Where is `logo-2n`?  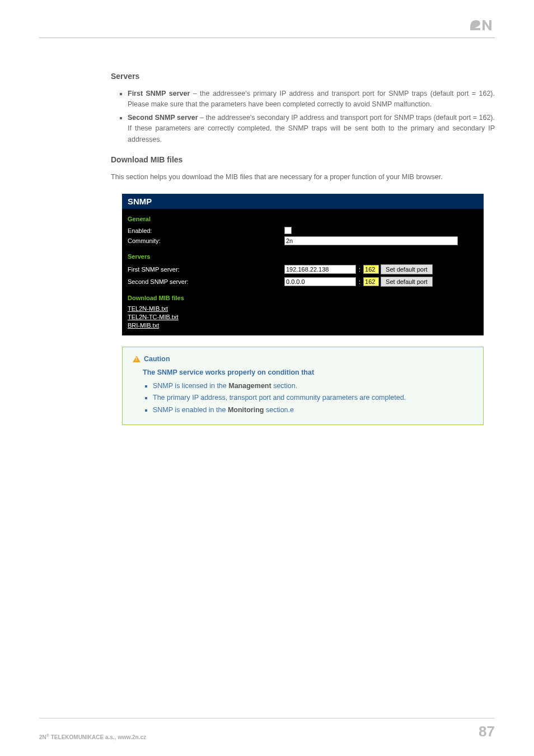 logo-2n is located at coordinates (482, 24).